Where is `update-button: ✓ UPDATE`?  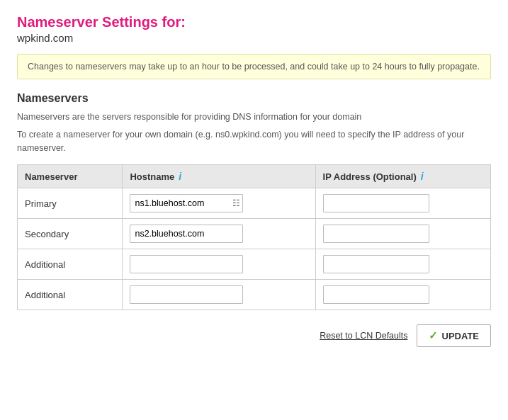
update-button: ✓ UPDATE is located at coordinates (453, 336).